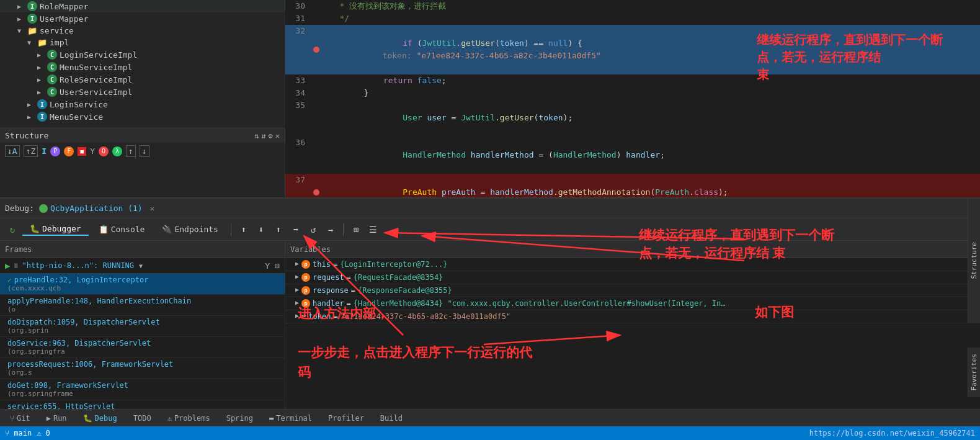  What do you see at coordinates (974, 372) in the screenshot?
I see `favorites-sidebar: Favorites` at bounding box center [974, 372].